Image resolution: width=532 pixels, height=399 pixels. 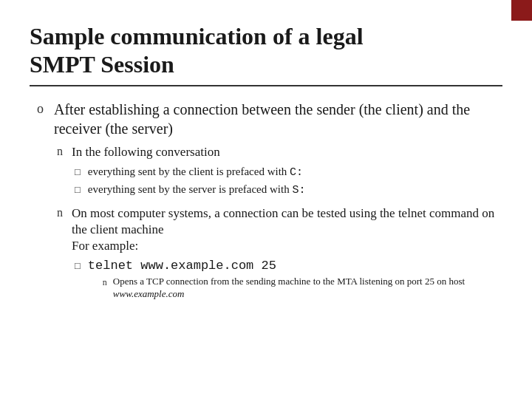 I want to click on sub-bullet-2-text: On most computer systems, a connection c…, so click(x=283, y=222).